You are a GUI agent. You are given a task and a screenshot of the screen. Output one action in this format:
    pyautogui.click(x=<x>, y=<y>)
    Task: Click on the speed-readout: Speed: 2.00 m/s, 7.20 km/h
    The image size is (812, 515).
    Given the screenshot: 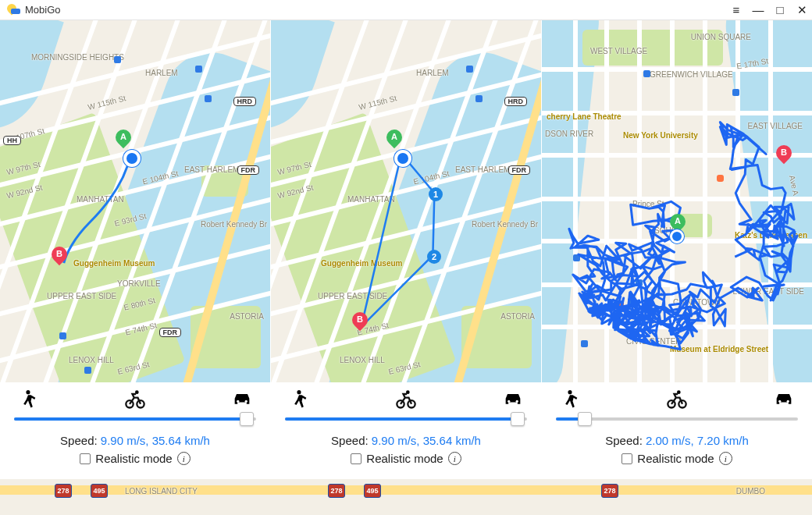 What is the action you would take?
    pyautogui.click(x=676, y=440)
    